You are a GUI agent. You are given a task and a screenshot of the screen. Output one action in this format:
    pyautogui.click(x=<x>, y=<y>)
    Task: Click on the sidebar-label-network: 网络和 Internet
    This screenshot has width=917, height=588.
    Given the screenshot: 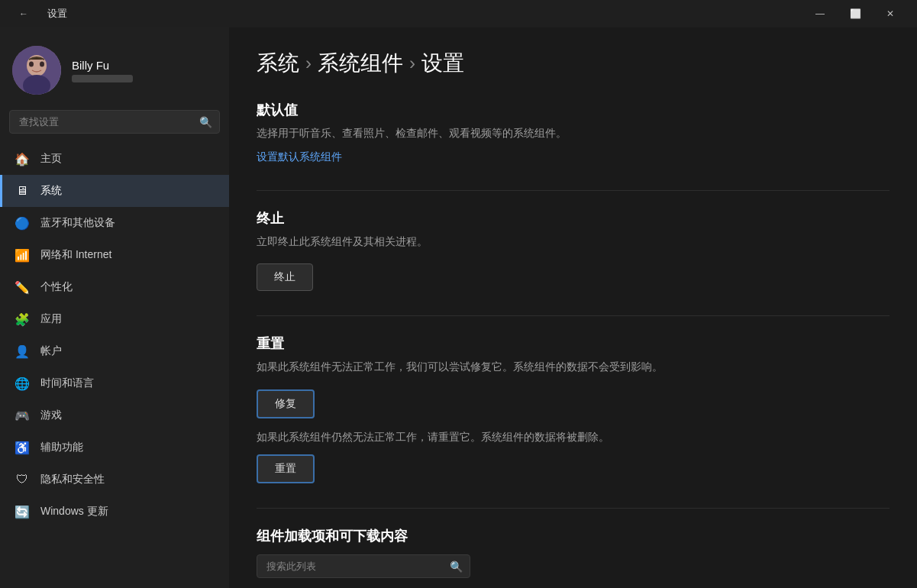 What is the action you would take?
    pyautogui.click(x=76, y=255)
    